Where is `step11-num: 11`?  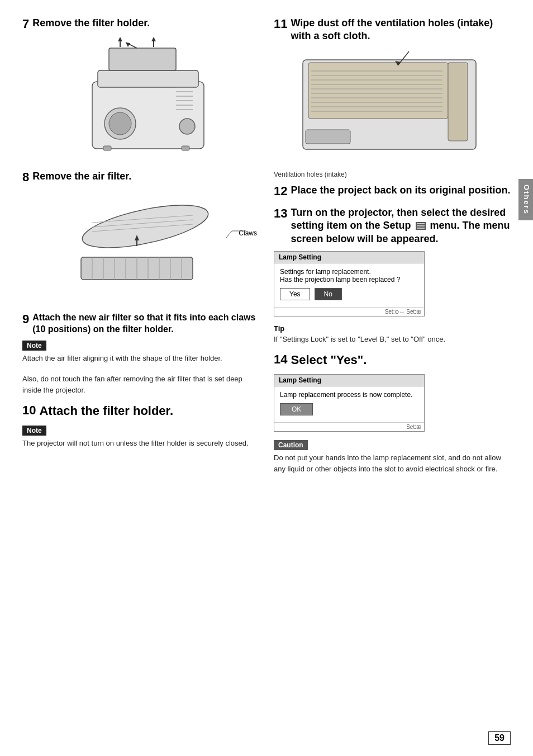 step11-num: 11 is located at coordinates (280, 24).